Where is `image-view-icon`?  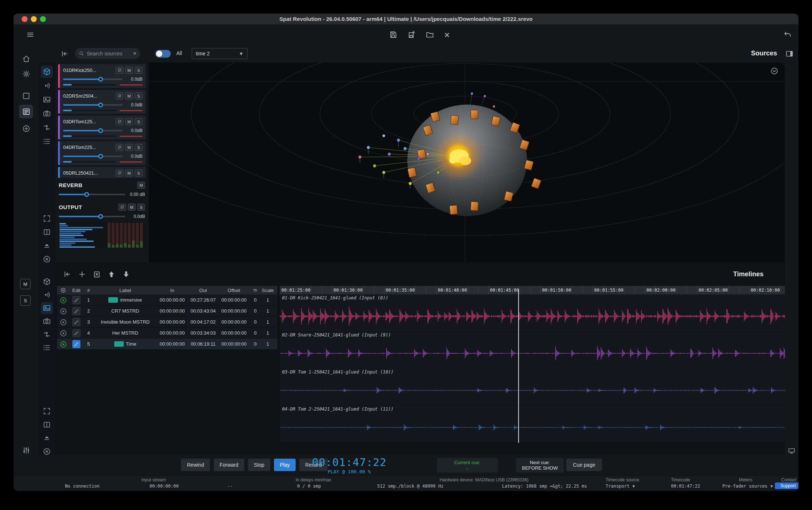
image-view-icon is located at coordinates (47, 100).